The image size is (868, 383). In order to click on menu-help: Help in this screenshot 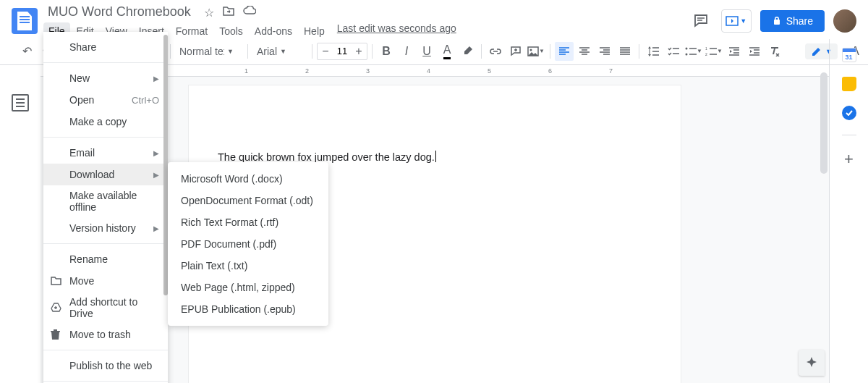, I will do `click(314, 31)`.